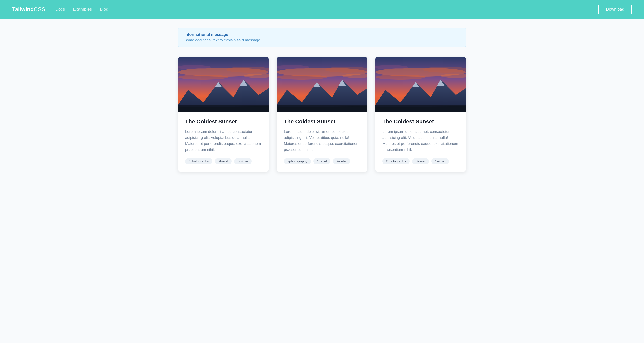 The height and width of the screenshot is (343, 644). Describe the element at coordinates (322, 114) in the screenshot. I see `cards-grid: The Coldest Sunset Lorem ipsum dolor sit…` at that location.